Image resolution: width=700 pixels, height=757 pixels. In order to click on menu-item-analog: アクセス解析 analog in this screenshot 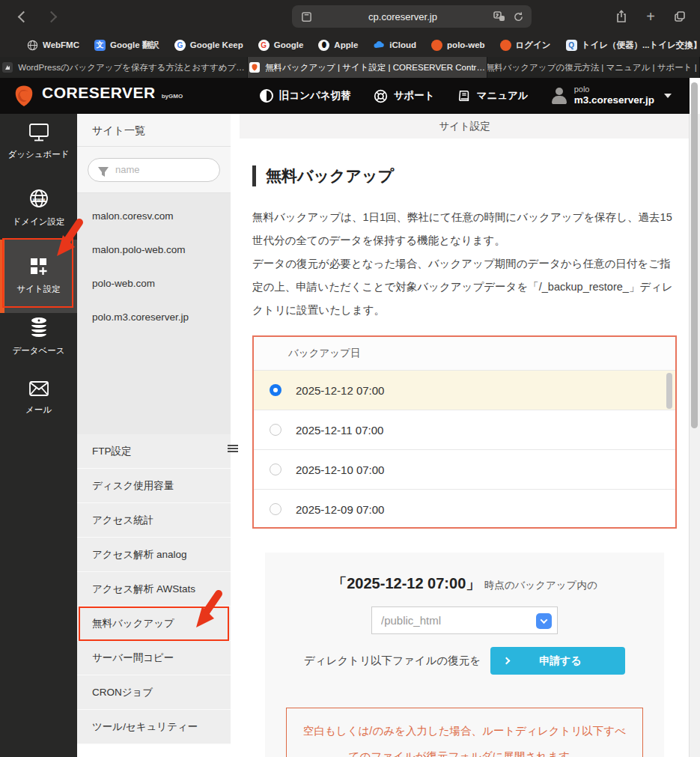, I will do `click(154, 555)`.